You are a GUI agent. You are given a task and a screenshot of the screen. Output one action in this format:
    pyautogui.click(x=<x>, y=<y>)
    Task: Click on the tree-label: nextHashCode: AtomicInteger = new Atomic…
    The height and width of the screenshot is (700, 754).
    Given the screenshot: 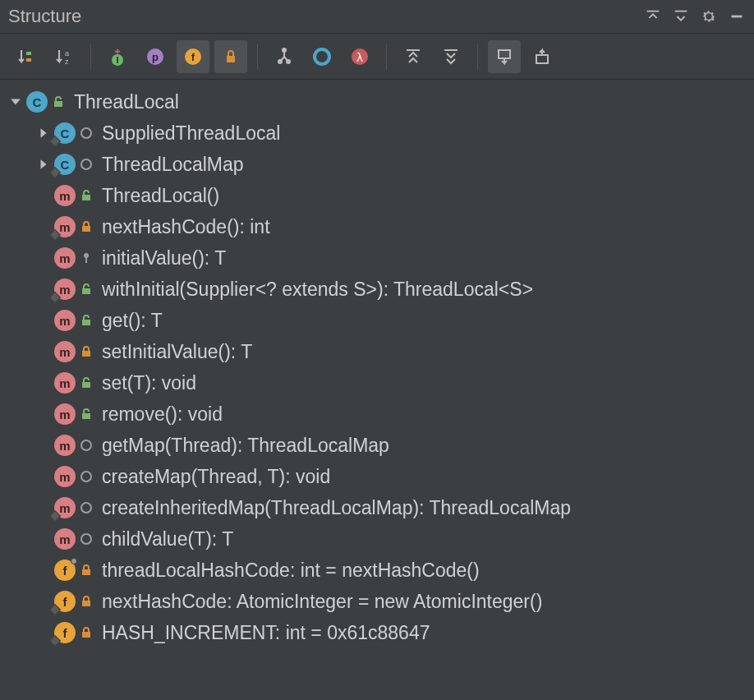 What is the action you would take?
    pyautogui.click(x=322, y=601)
    